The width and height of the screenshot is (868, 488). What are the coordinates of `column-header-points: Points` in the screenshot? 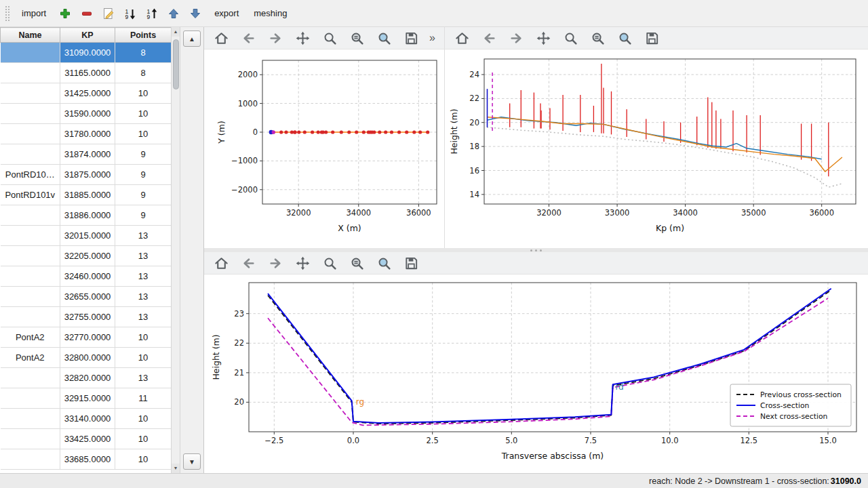 It's located at (144, 35).